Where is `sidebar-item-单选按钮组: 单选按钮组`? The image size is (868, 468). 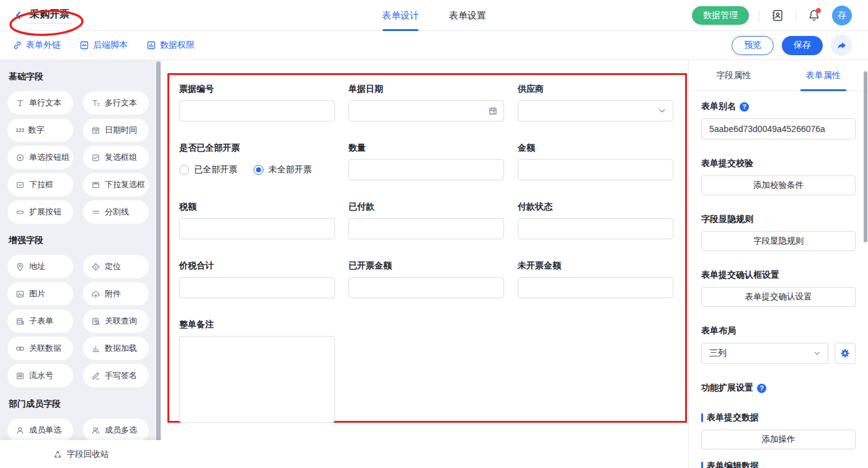
sidebar-item-单选按钮组: 单选按钮组 is located at coordinates (40, 157).